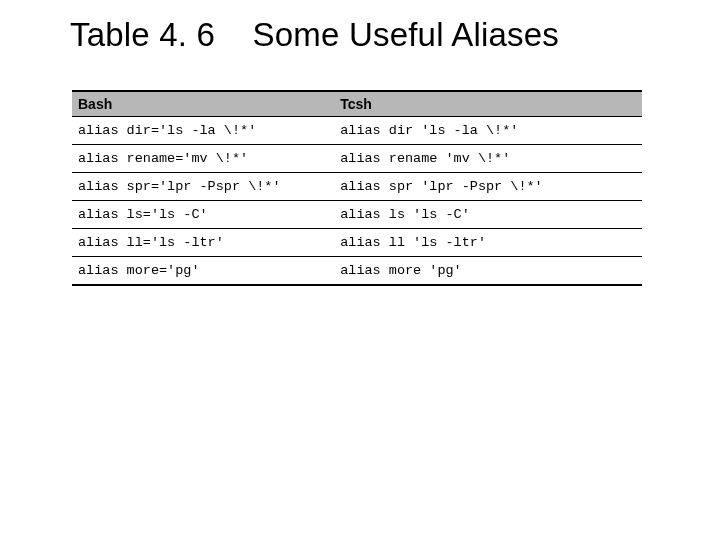 This screenshot has width=720, height=540. Describe the element at coordinates (203, 131) in the screenshot. I see `cell-bash: alias dir='ls -la \!*'` at that location.